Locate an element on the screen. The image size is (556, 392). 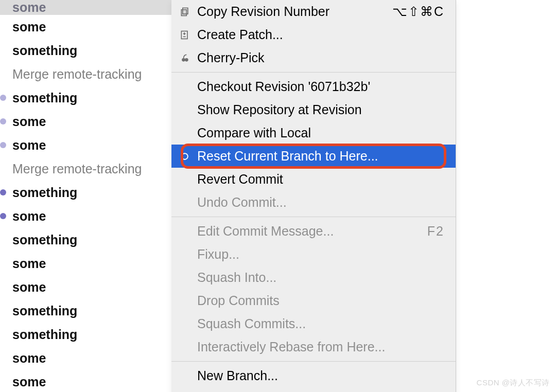
menu-item: Checkout Revision '6071b32b' is located at coordinates (314, 86).